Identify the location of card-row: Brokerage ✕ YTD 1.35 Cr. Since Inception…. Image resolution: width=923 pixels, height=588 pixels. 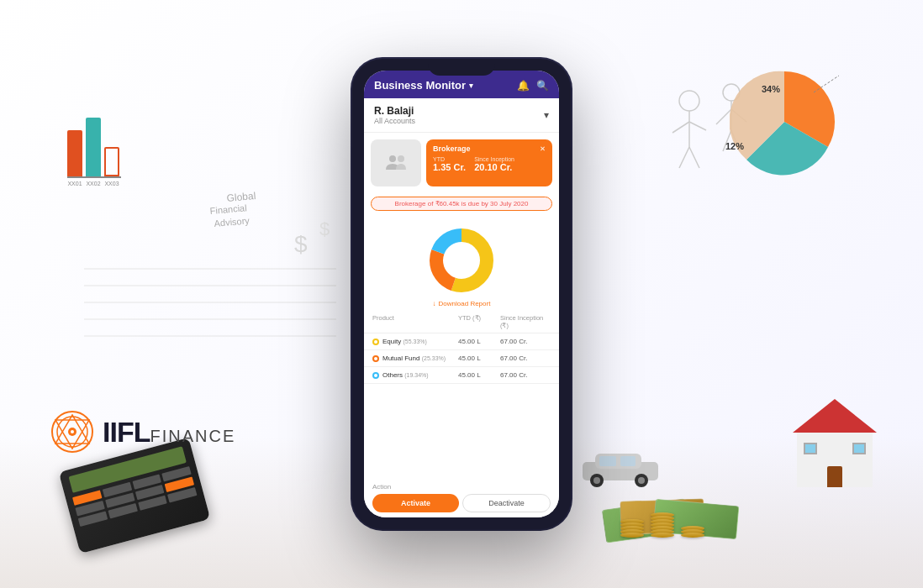
(462, 163).